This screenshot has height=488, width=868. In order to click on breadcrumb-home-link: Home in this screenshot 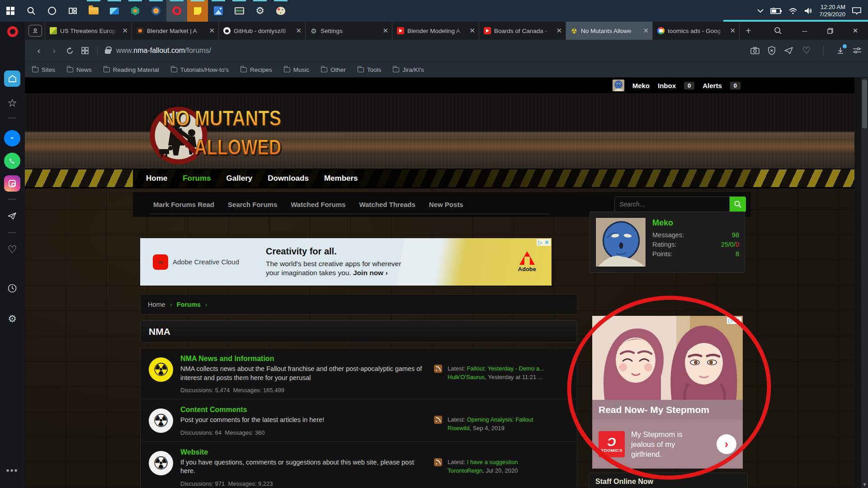, I will do `click(156, 305)`.